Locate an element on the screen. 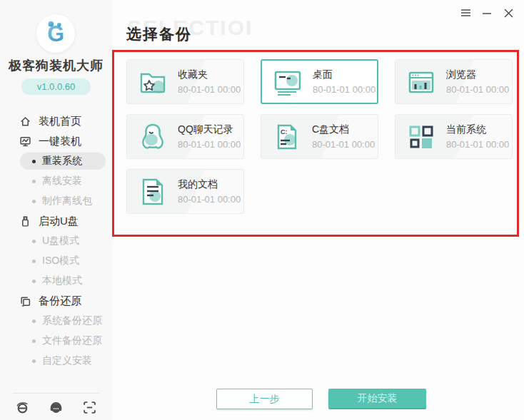 This screenshot has width=524, height=420. backup-card-my-documents: 我的文档 80-01-01 00:00 is located at coordinates (186, 191).